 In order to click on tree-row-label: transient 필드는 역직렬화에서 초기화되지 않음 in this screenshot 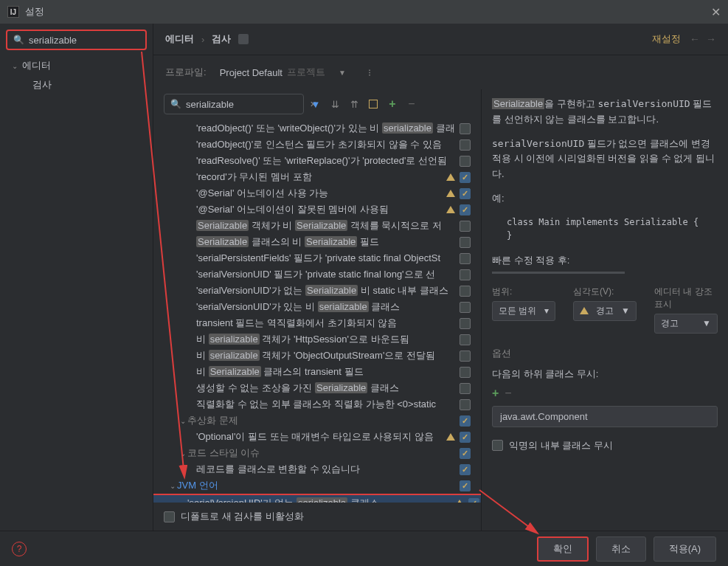, I will do `click(327, 323)`.